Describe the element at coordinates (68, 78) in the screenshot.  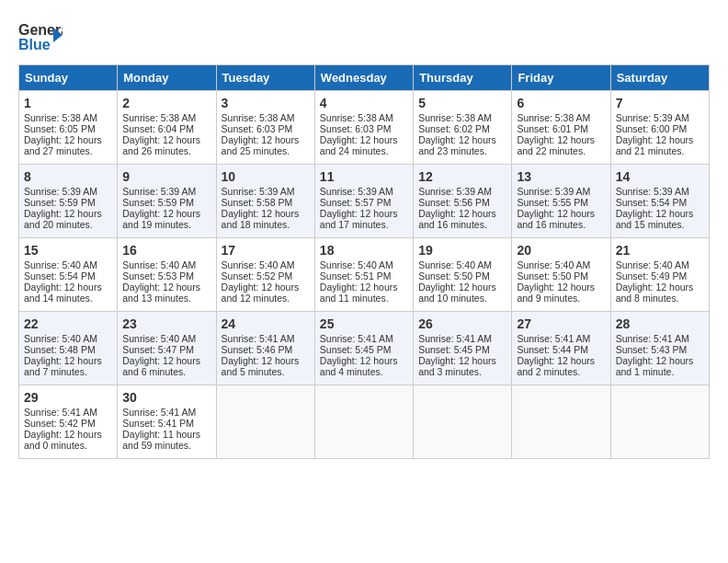
I see `weekday-header-sunday: Sunday` at that location.